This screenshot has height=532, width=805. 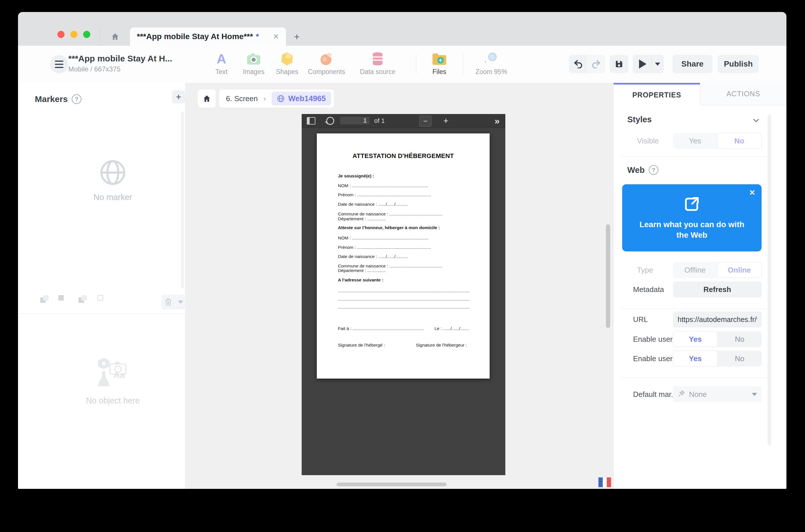 I want to click on document-title: ***App mobile Stay At H..., so click(x=120, y=58).